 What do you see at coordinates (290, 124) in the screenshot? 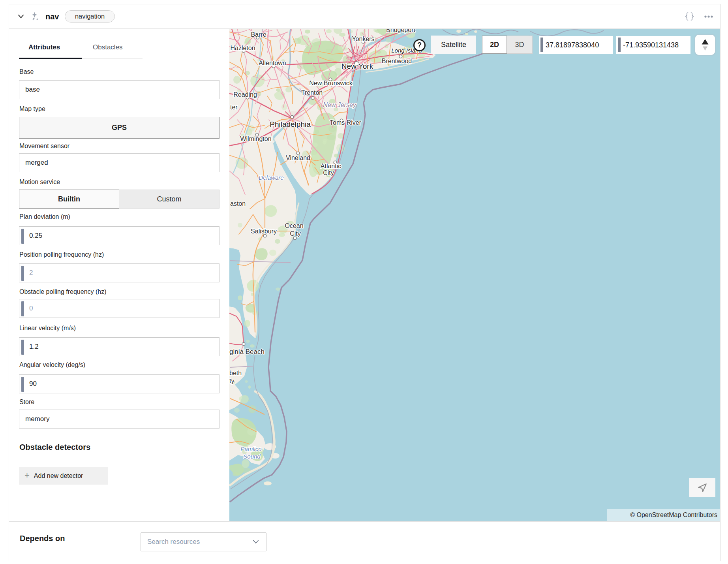
I see `svg-text: Philadelphia` at bounding box center [290, 124].